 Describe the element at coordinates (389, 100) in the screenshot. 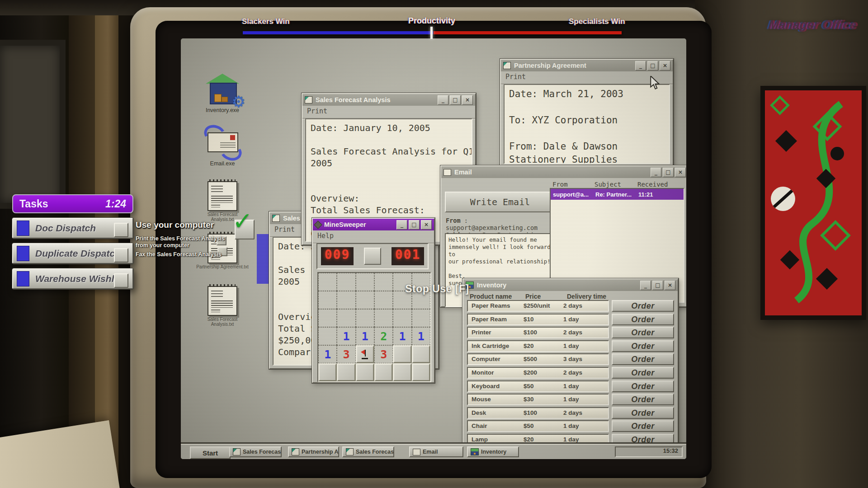

I see `title-bar: Sales Forecast Analysis _ □ ×` at that location.